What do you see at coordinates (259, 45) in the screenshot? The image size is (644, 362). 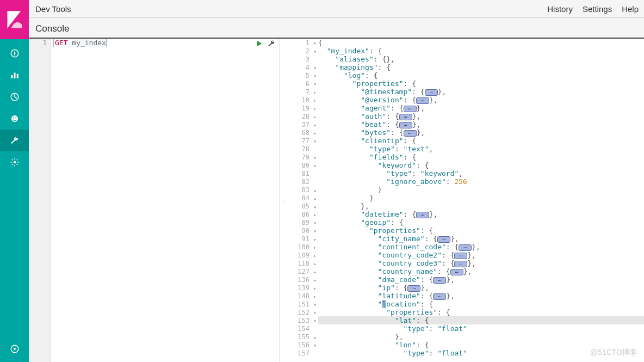 I see `run-button` at bounding box center [259, 45].